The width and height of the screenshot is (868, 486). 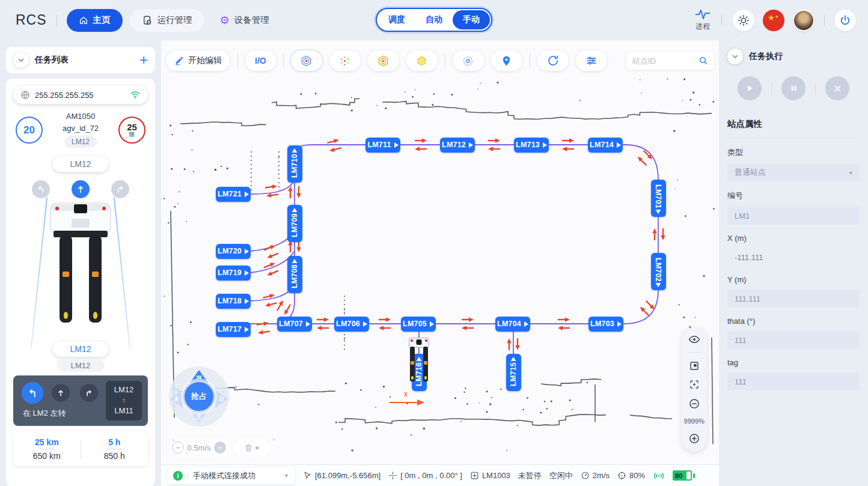 I want to click on turn-right-icon, so click(x=120, y=189).